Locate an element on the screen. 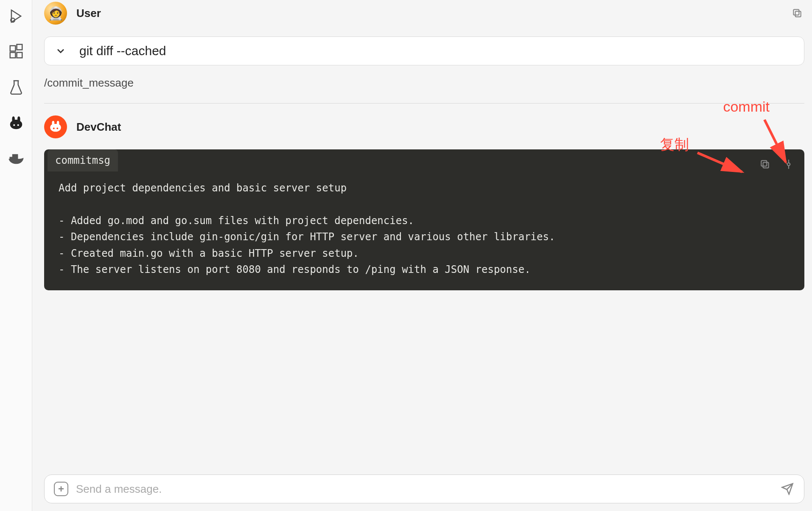 The height and width of the screenshot is (511, 812). commit-code-icon is located at coordinates (789, 164).